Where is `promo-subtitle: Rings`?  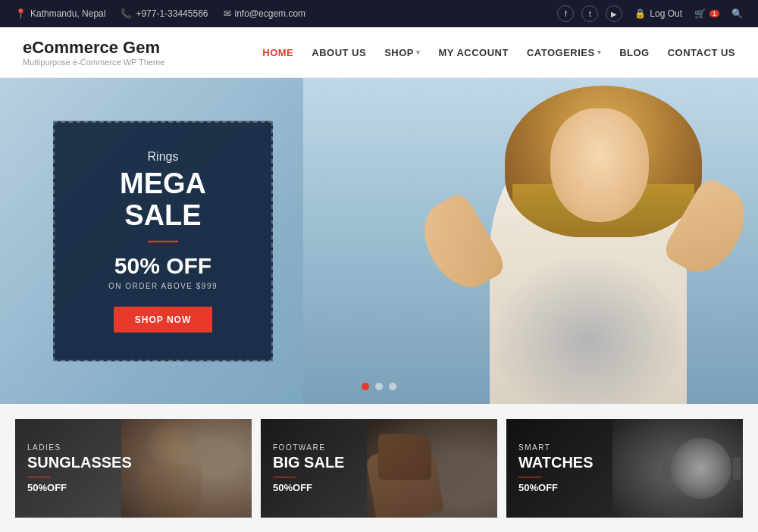
promo-subtitle: Rings is located at coordinates (163, 157).